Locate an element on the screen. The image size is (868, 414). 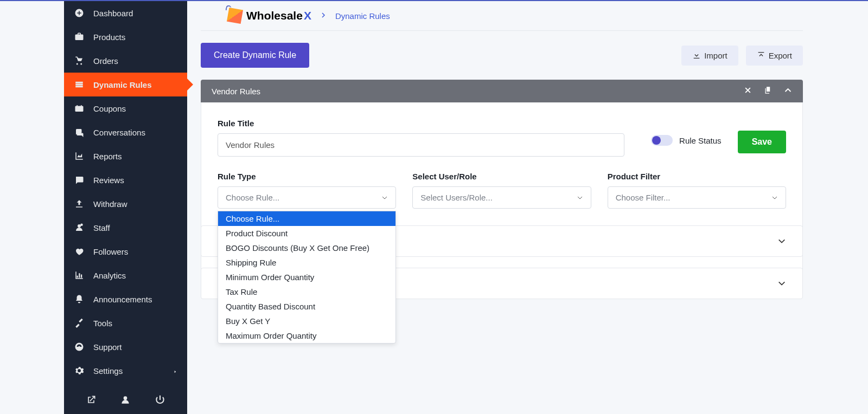
dropdown-item: Product Discount is located at coordinates (307, 233).